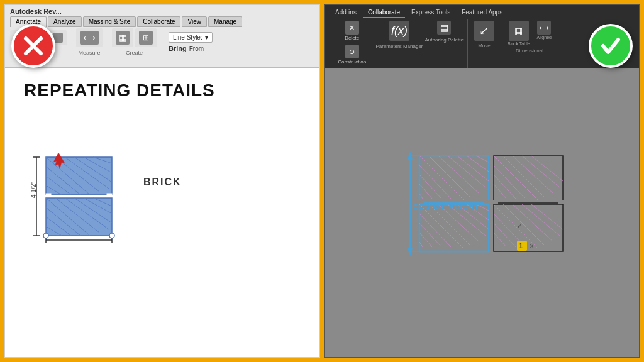 Image resolution: width=644 pixels, height=362 pixels. What do you see at coordinates (399, 31) in the screenshot?
I see `fx-btn: f(x)` at bounding box center [399, 31].